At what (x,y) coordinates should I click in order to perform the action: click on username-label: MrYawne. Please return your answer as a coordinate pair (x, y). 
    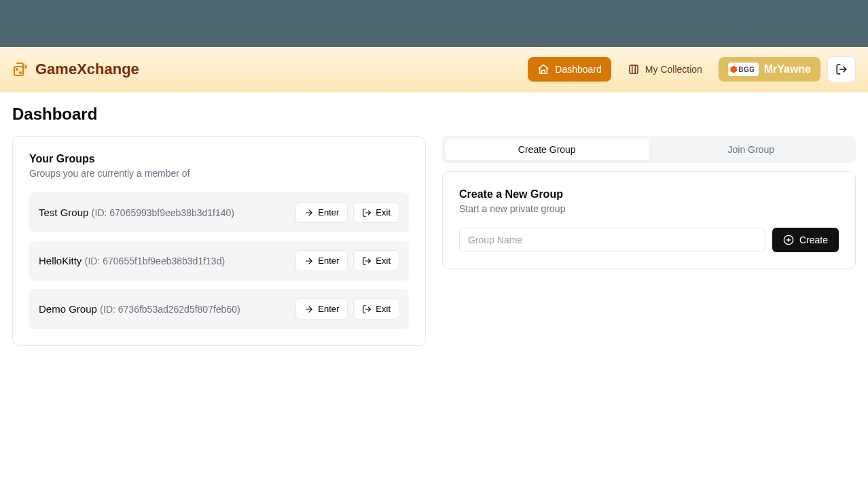
    Looking at the image, I should click on (788, 69).